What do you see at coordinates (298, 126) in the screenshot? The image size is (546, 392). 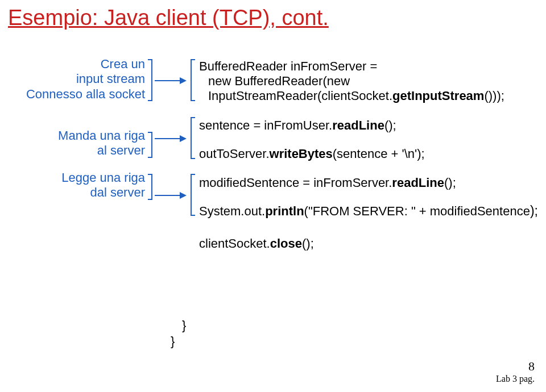 I see `code-line: sentence = inFromUser.readLine();` at bounding box center [298, 126].